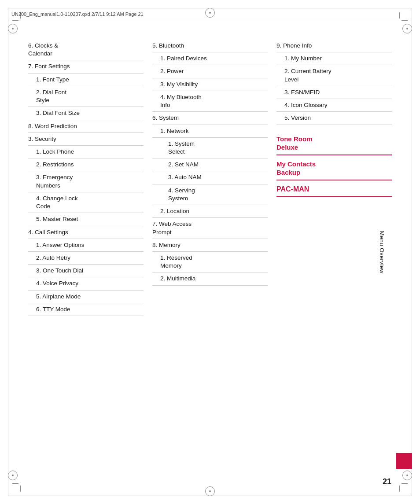 This screenshot has width=420, height=504. Describe the element at coordinates (86, 67) in the screenshot. I see `list-item: 7. Font Settings` at that location.